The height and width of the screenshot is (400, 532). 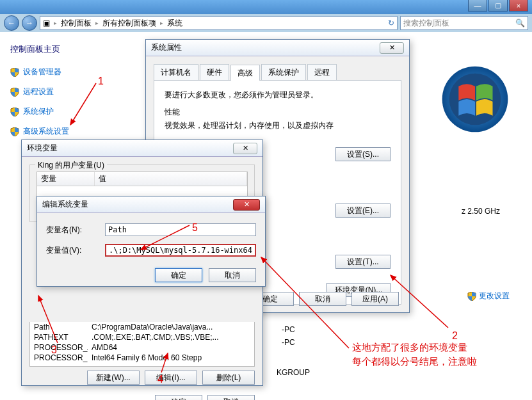 I want to click on breadcrumb: 所有控制面板项, so click(x=129, y=23).